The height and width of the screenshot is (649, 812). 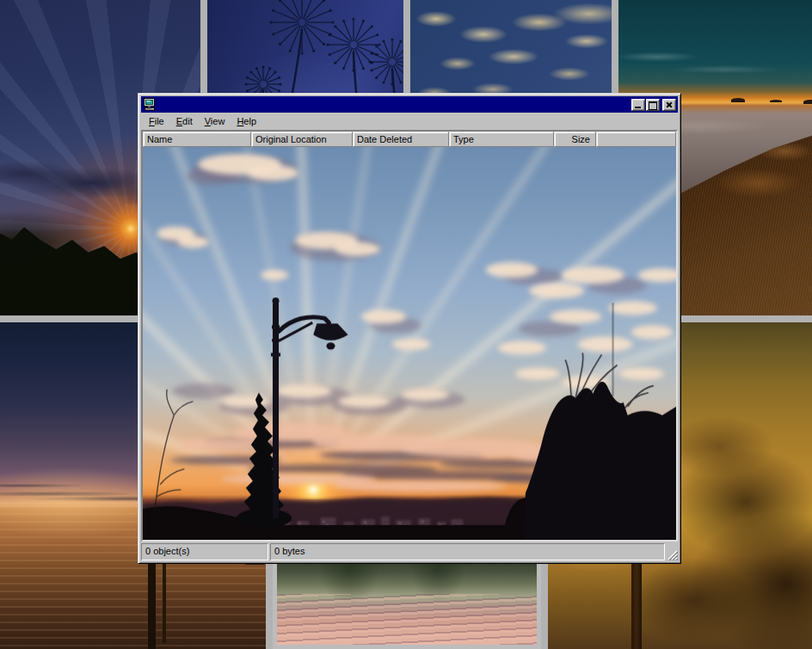 What do you see at coordinates (184, 121) in the screenshot?
I see `menu-edit: Edit` at bounding box center [184, 121].